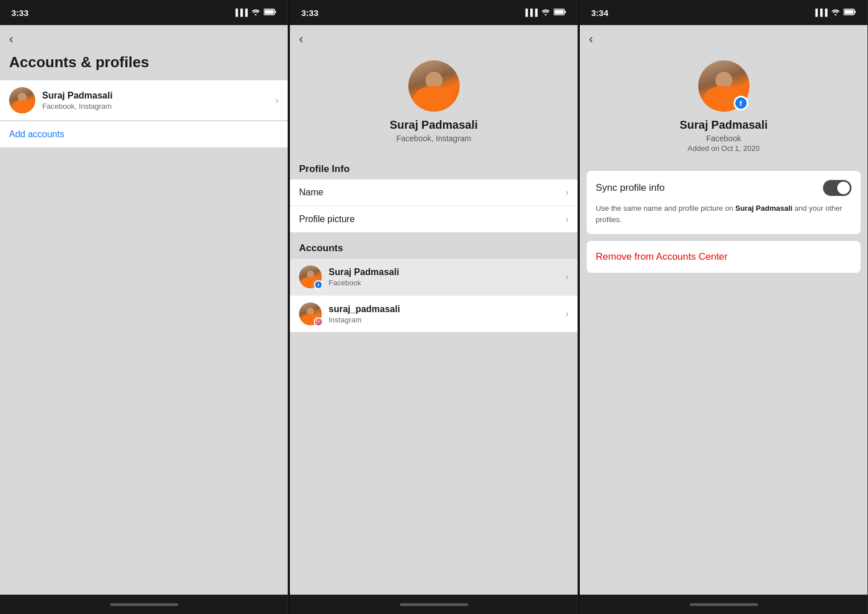 The height and width of the screenshot is (614, 868). I want to click on profile-sub-2: Facebook, Instagram, so click(434, 138).